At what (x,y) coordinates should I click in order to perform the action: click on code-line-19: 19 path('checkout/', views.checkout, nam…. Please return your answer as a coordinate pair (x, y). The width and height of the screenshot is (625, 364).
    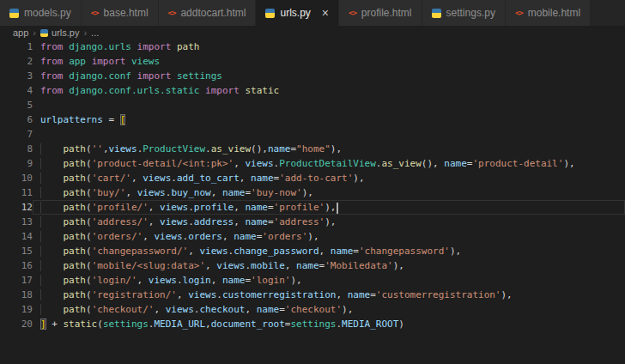
    Looking at the image, I should click on (312, 309).